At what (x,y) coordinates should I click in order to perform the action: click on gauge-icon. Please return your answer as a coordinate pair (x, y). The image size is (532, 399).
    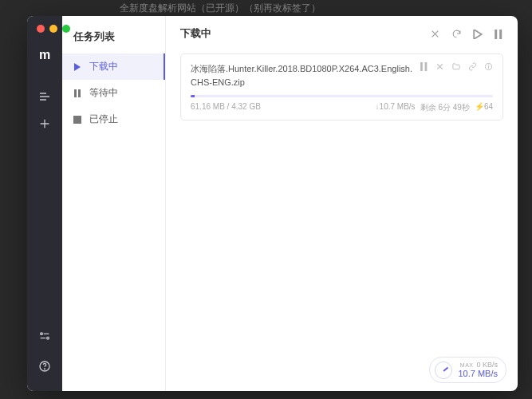
    Looking at the image, I should click on (443, 370).